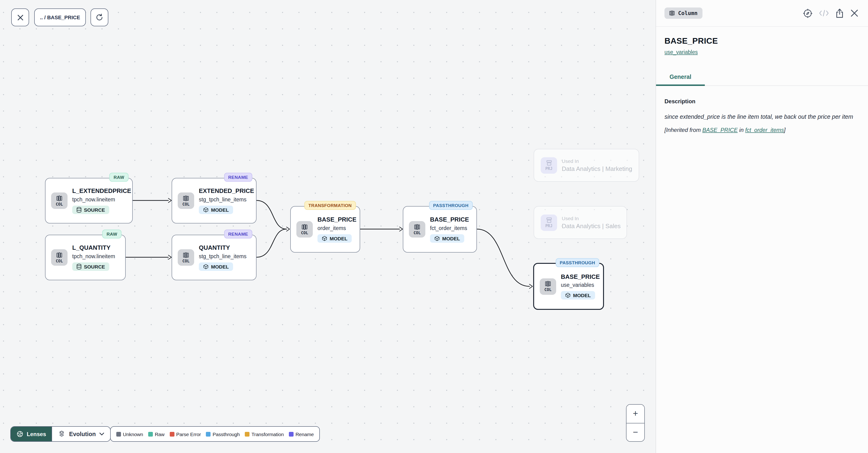 This screenshot has height=453, width=868. What do you see at coordinates (636, 432) in the screenshot?
I see `zoom-out-button: −` at bounding box center [636, 432].